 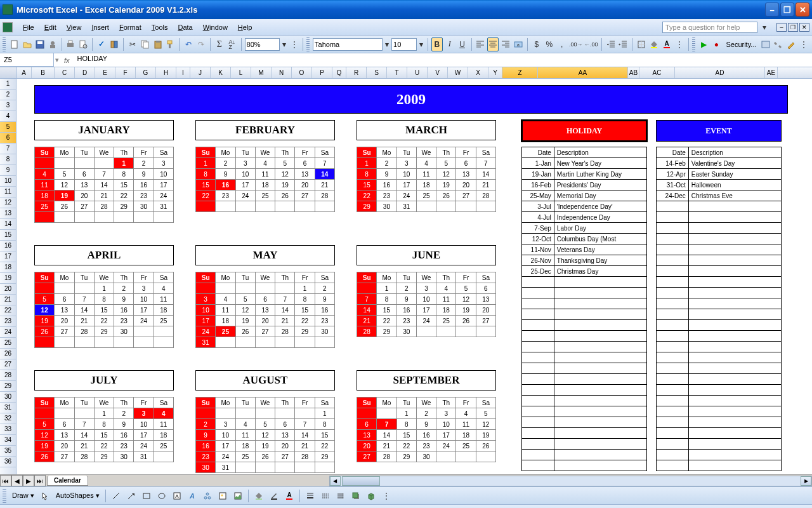 What do you see at coordinates (70, 44) in the screenshot?
I see `print-icon` at bounding box center [70, 44].